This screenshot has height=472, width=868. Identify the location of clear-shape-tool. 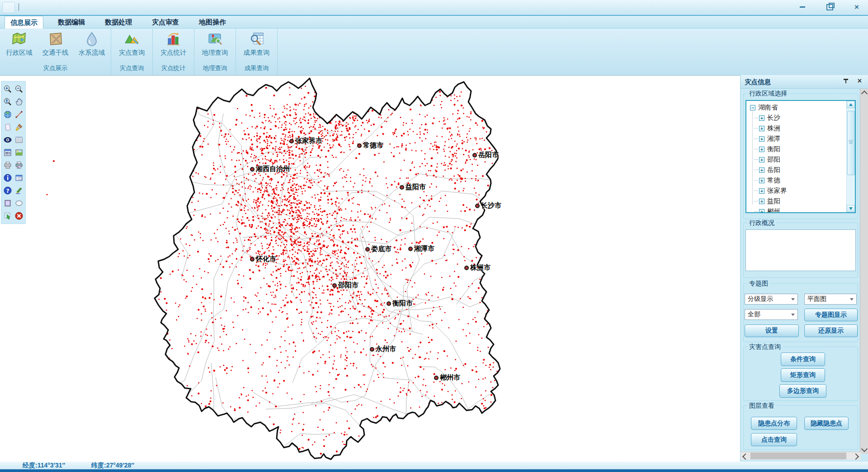
(7, 127).